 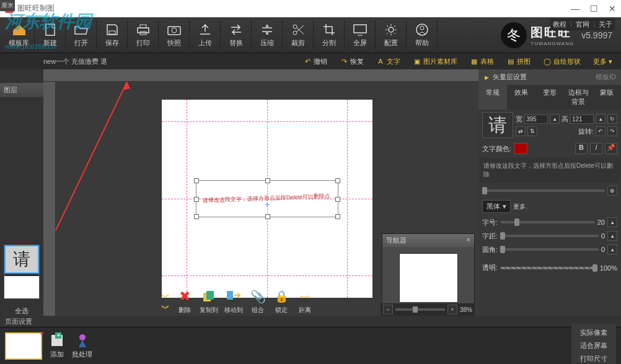 What do you see at coordinates (611, 149) in the screenshot?
I see `pin-icon: 📌` at bounding box center [611, 149].